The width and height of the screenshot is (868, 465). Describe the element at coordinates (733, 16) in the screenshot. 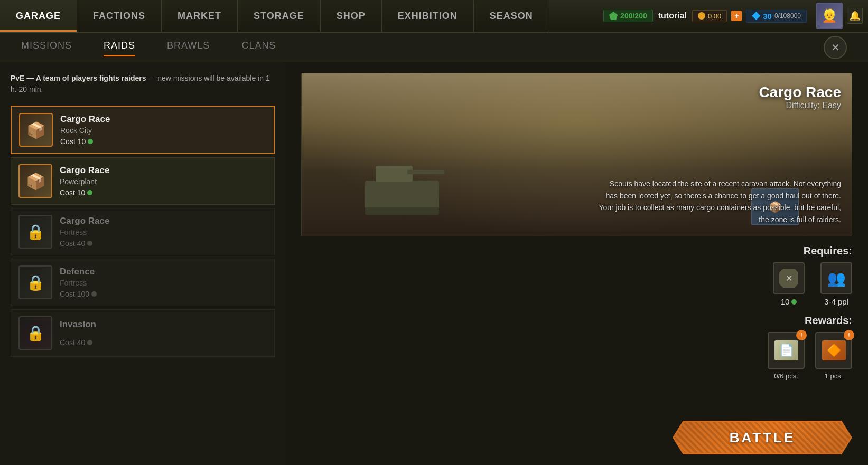

I see `nav-right: 200/200 tutorial 0,00 + 30 0/108000 👱 🔔` at that location.